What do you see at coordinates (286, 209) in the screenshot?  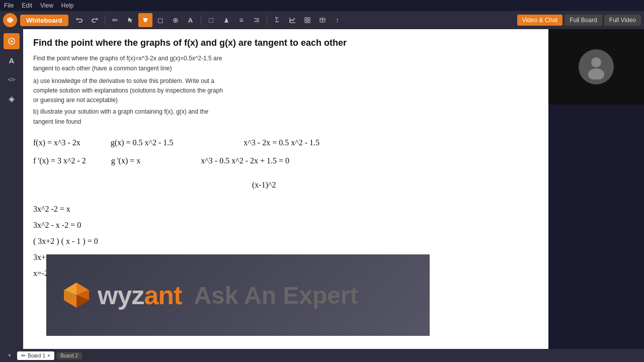 I see `math-block-1: 3x^2 -2 = x` at bounding box center [286, 209].